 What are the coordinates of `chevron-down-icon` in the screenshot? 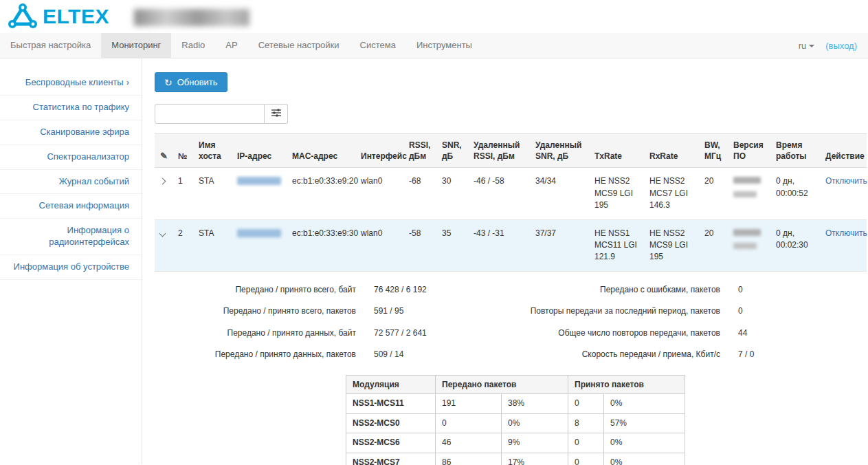 It's located at (163, 233).